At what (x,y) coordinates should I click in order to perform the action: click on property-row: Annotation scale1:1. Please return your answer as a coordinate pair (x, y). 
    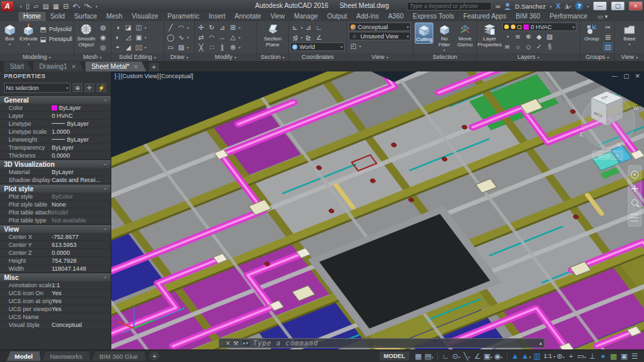
    Looking at the image, I should click on (56, 285).